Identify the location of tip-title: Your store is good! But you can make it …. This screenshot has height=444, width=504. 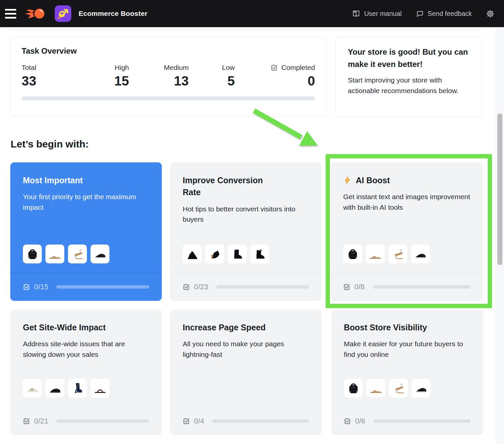
(409, 58).